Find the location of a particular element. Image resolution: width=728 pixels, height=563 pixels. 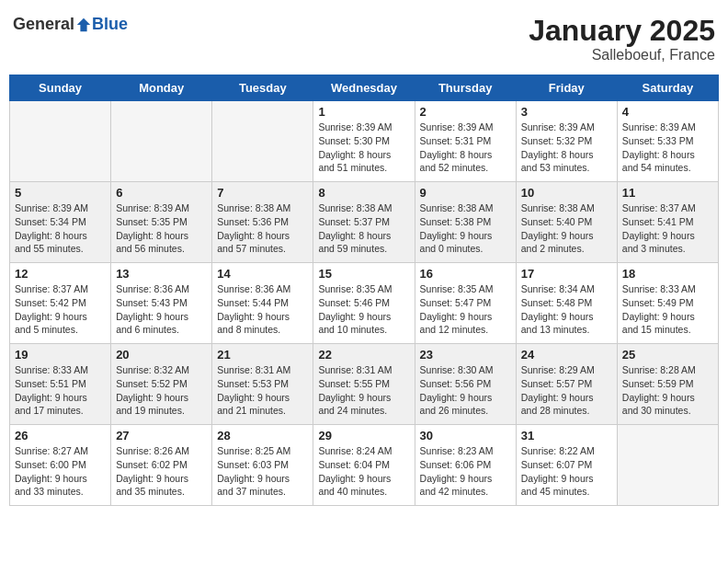

week-row-4: 26Sunrise: 8:27 AM Sunset: 6:00 PM Dayli… is located at coordinates (364, 465).